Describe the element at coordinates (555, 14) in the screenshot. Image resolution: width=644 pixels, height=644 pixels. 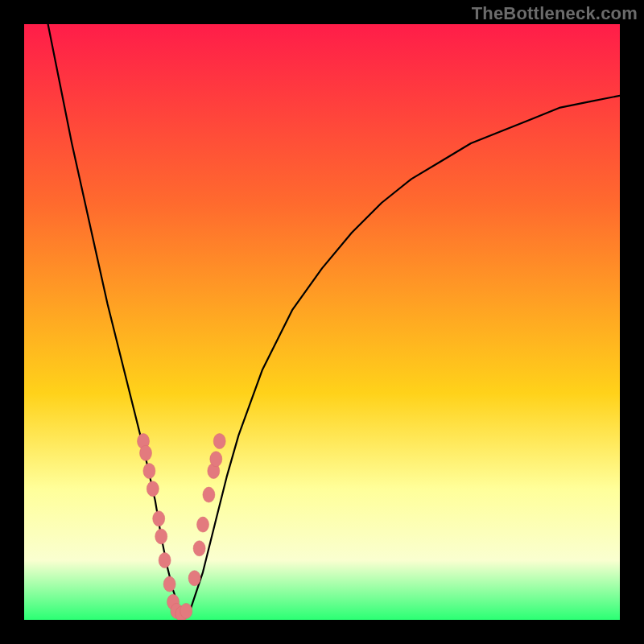
I see `watermark-text: TheBottleneck.com` at that location.